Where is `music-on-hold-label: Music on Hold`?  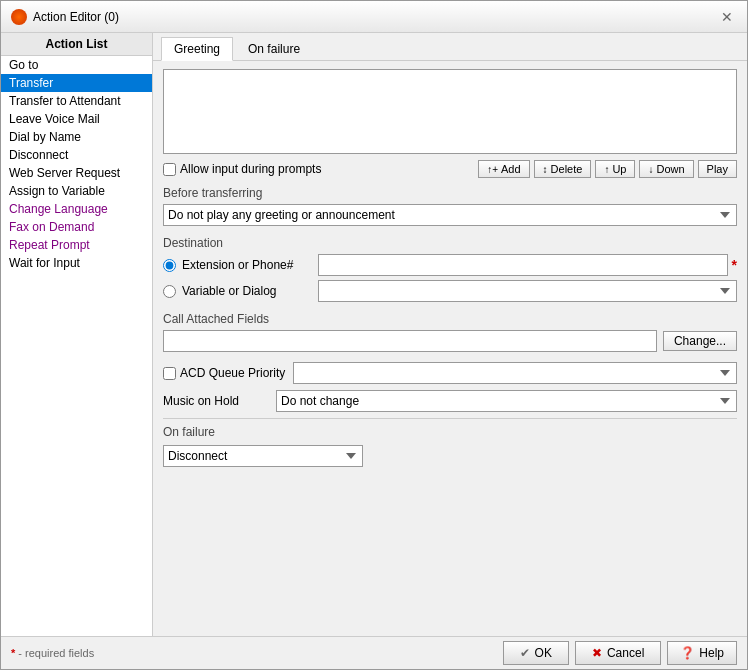
music-on-hold-label: Music on Hold is located at coordinates (216, 401).